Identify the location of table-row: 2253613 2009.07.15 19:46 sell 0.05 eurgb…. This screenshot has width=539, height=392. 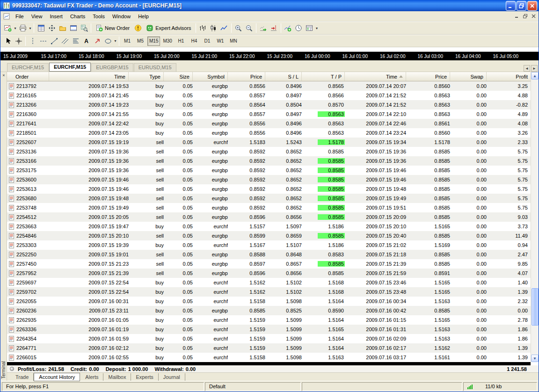
(273, 189).